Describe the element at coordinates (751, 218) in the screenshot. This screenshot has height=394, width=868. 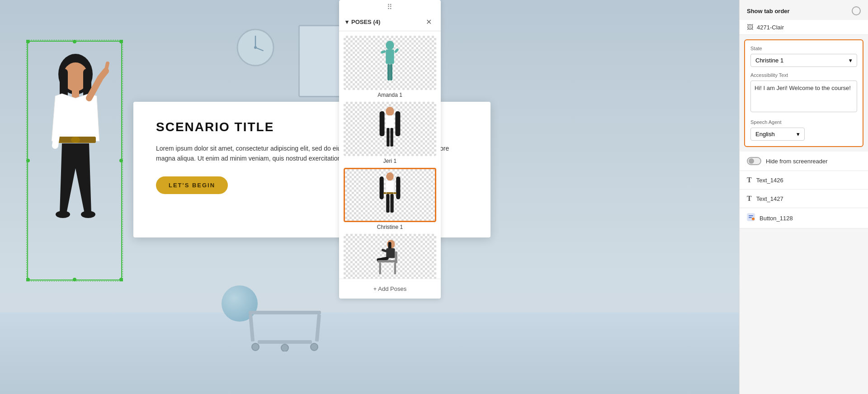
I see `button-icon-1128: !` at that location.